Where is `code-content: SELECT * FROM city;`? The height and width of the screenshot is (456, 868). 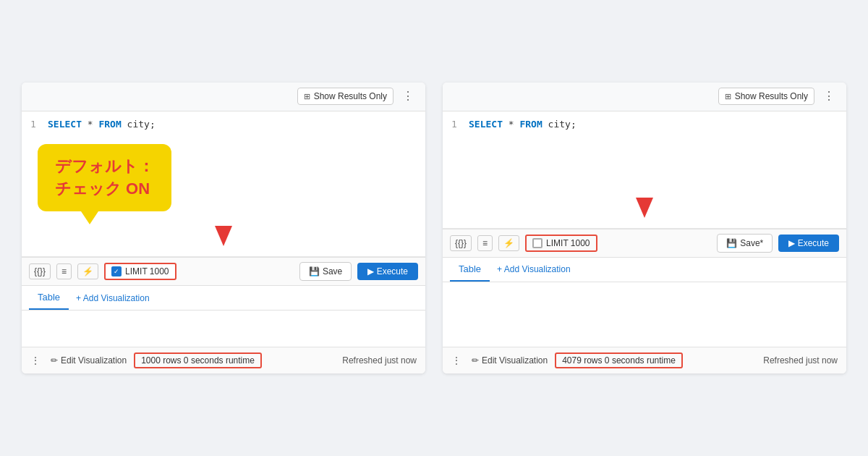 code-content: SELECT * FROM city; is located at coordinates (101, 124).